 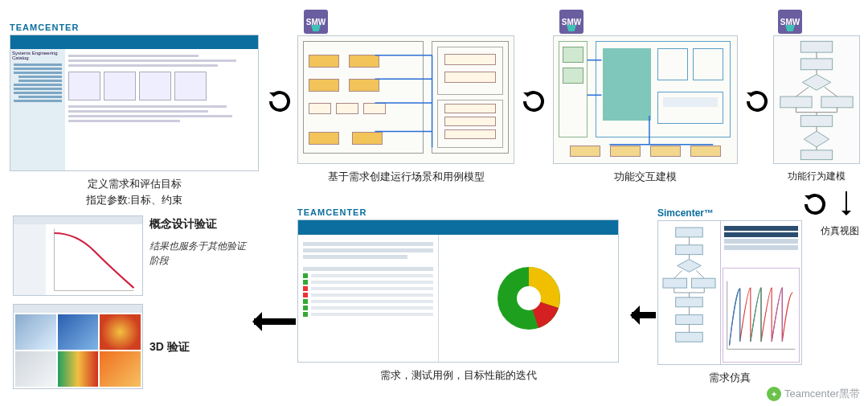 I want to click on simcenter-label: Simcenter™, so click(x=730, y=213).